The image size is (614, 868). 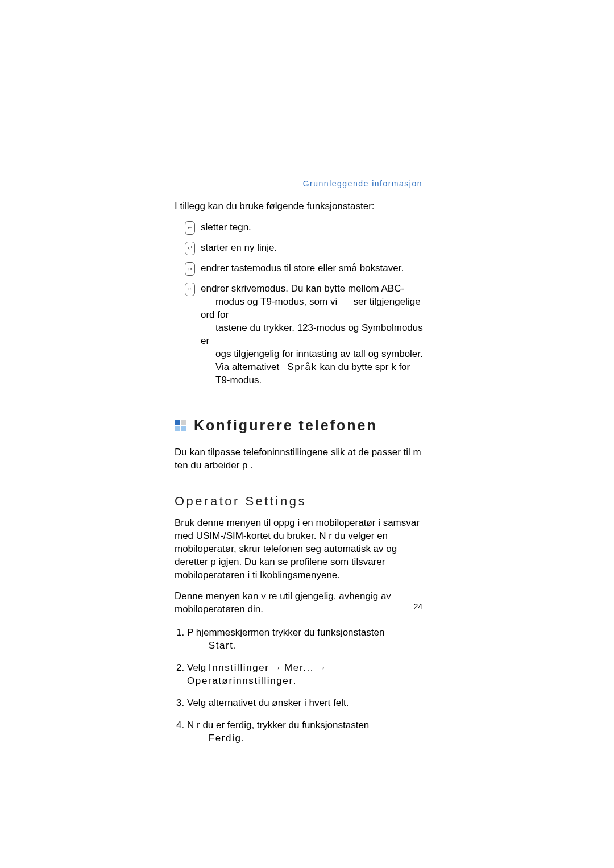 I want to click on menu-operatorinnstillinger: Operatørinnstillinger, so click(x=240, y=681).